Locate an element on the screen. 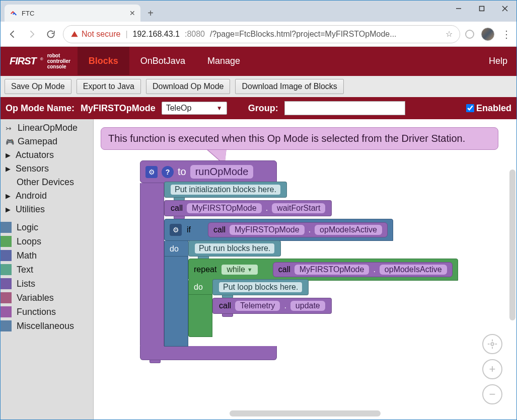 Image resolution: width=517 pixels, height=420 pixels. omnibox: Not secure | 192.168.43.1:8080/?page=Ftc… is located at coordinates (262, 34).